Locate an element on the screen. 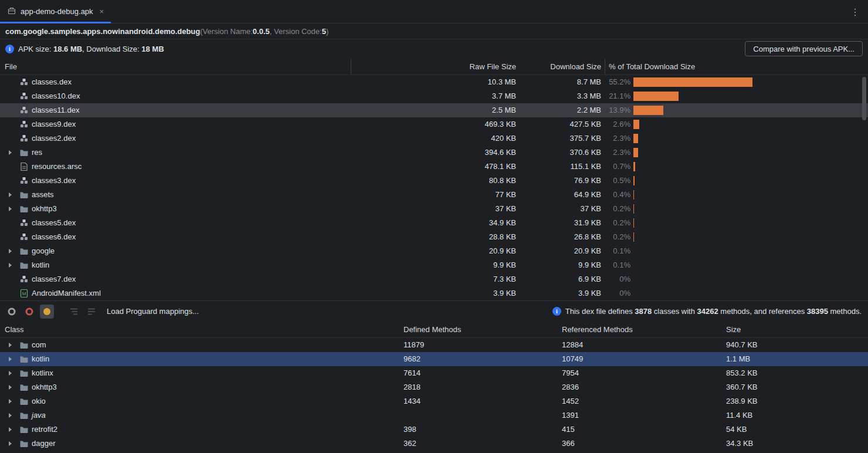 Image resolution: width=868 pixels, height=453 pixels. class-row: dagger36236634.3 KB is located at coordinates (434, 444).